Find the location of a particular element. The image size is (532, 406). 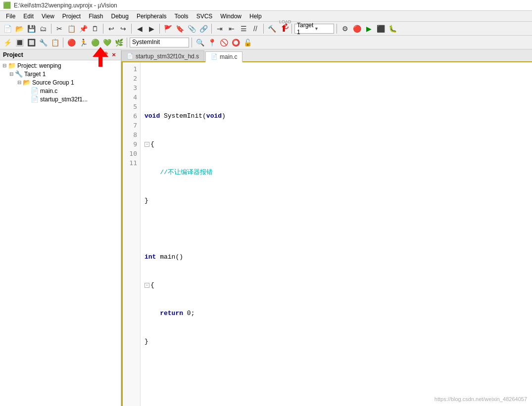

code-line-10: } is located at coordinates (337, 341).